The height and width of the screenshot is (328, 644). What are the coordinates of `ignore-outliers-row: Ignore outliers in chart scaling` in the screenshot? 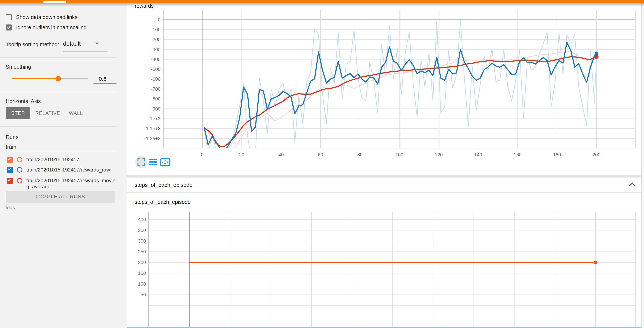 It's located at (46, 27).